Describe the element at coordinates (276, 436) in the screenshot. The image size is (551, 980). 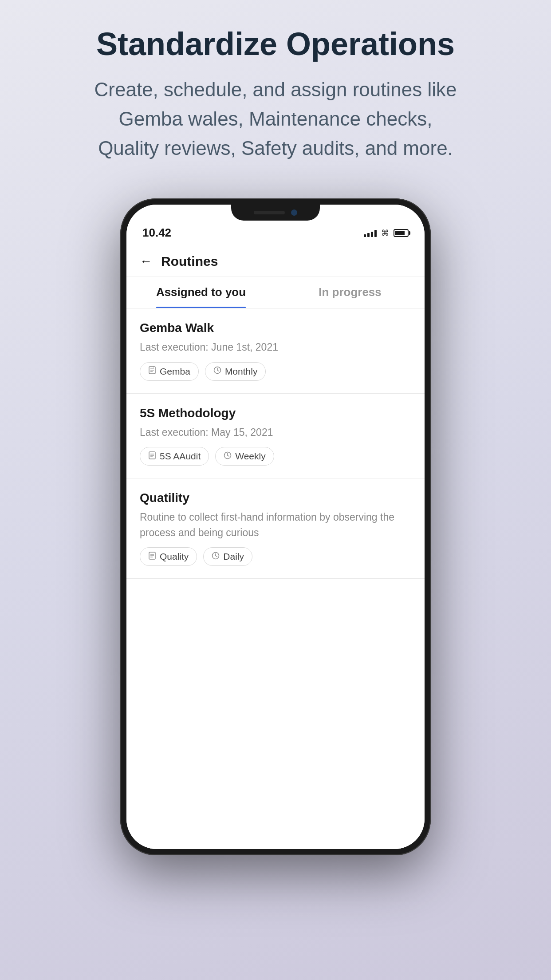
I see `routine-card-5s: 5S Methodology Last execution: May 15, 2…` at that location.